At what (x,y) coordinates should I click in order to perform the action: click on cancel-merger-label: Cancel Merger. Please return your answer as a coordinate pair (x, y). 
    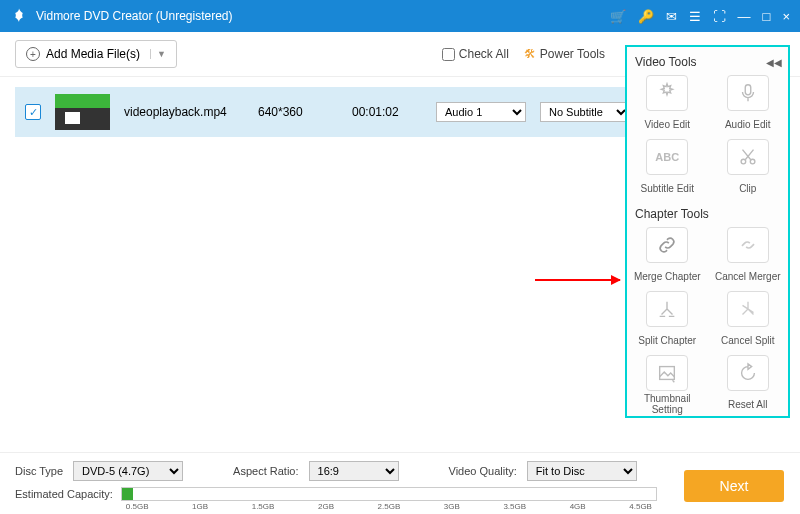
    Looking at the image, I should click on (748, 276).